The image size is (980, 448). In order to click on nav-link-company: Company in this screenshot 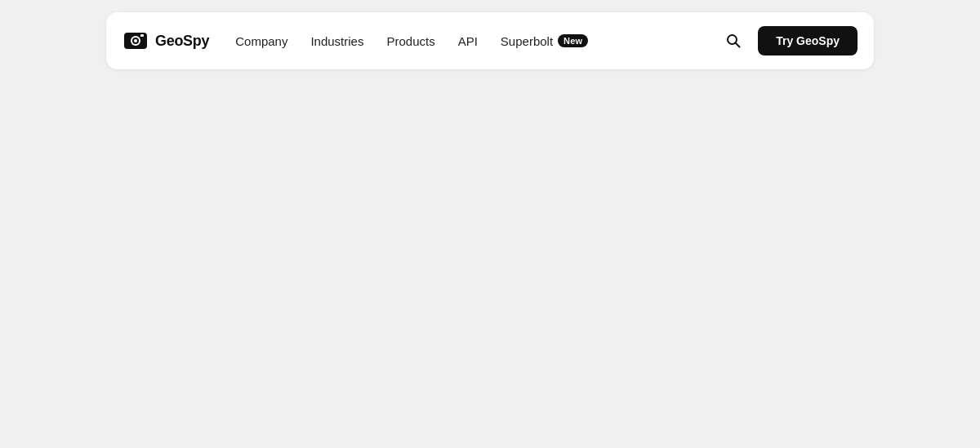, I will do `click(261, 41)`.